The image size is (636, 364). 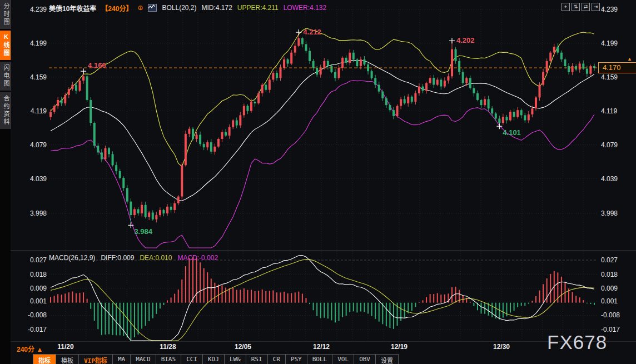 What do you see at coordinates (140, 229) in the screenshot?
I see `price-annotation: 3.984` at bounding box center [140, 229].